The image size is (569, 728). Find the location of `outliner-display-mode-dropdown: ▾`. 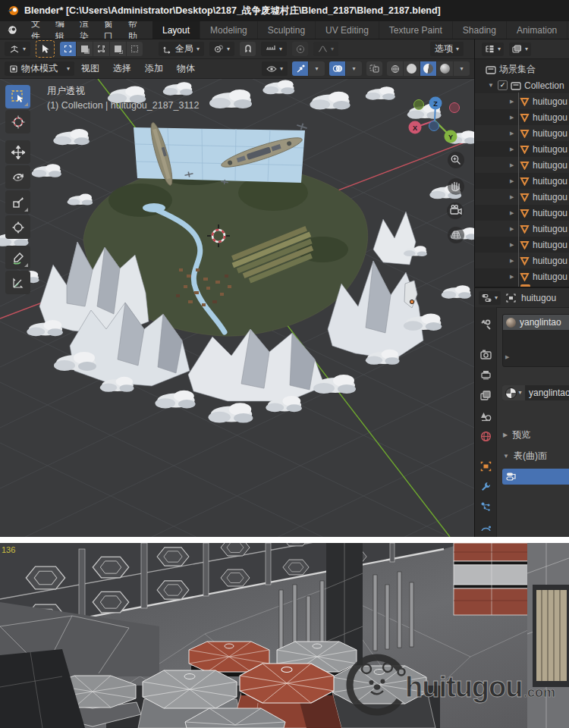

outliner-display-mode-dropdown: ▾ is located at coordinates (520, 49).